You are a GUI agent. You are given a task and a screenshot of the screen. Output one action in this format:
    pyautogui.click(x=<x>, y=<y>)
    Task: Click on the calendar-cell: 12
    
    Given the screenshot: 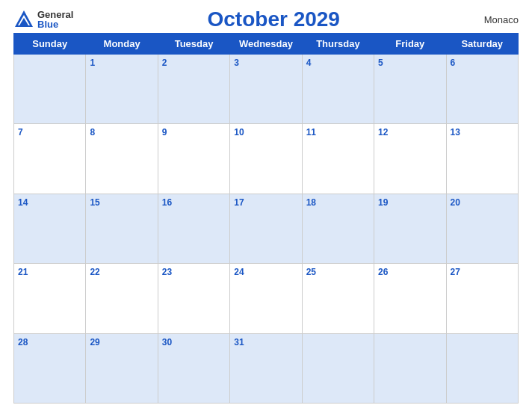 What is the action you would take?
    pyautogui.click(x=410, y=158)
    